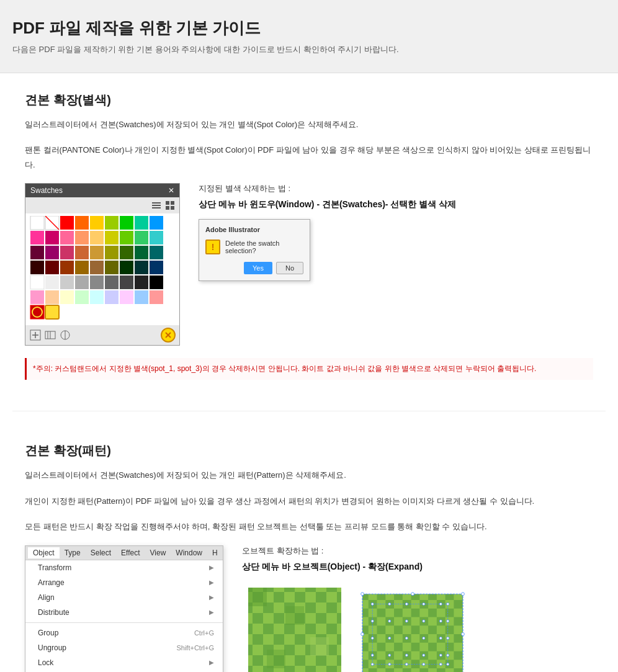  I want to click on new-swatch-icon, so click(35, 335).